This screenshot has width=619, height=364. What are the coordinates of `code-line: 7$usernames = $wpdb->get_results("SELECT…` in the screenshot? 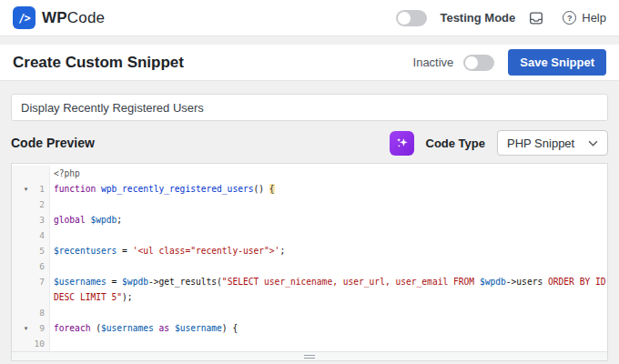 It's located at (310, 282).